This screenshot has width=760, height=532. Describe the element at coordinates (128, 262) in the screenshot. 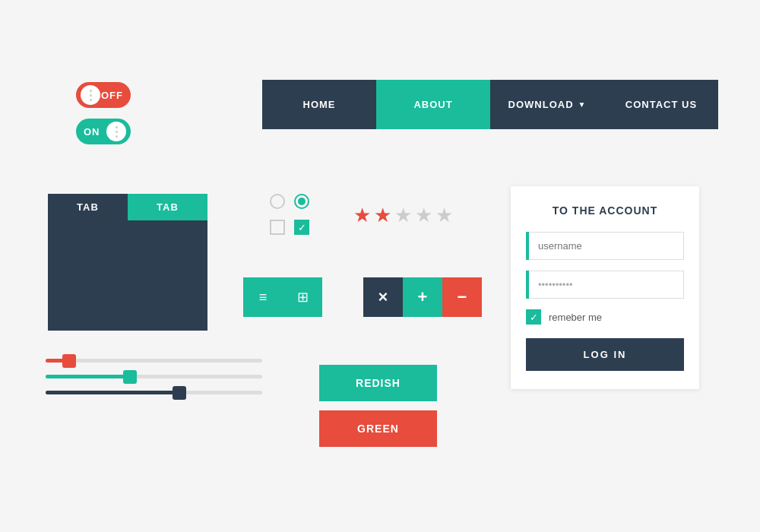

I see `tabs-section: TAB TAB` at that location.